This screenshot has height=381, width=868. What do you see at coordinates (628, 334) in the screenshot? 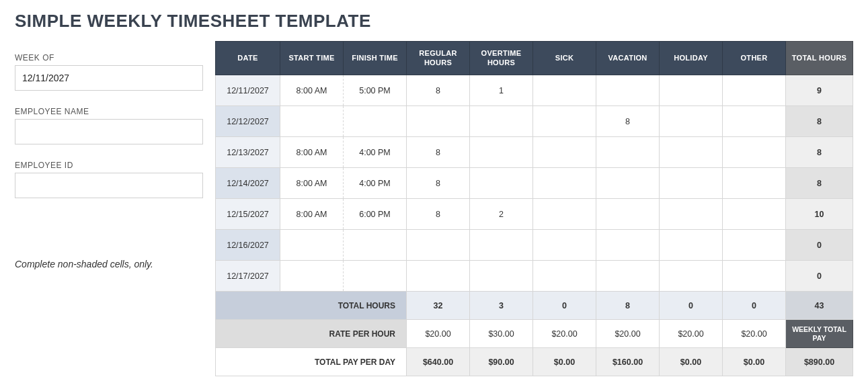
I see `rate-vacation: $20.00` at bounding box center [628, 334].